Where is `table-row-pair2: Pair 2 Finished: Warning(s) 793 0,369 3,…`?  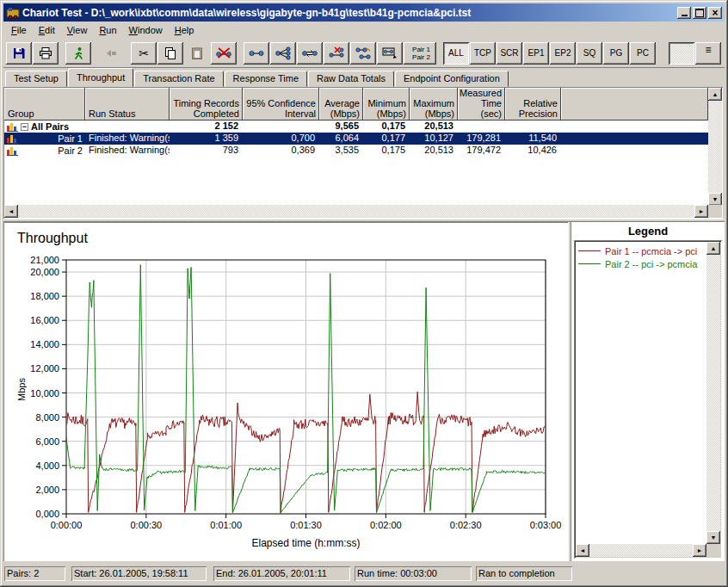 table-row-pair2: Pair 2 Finished: Warning(s) 793 0,369 3,… is located at coordinates (356, 151).